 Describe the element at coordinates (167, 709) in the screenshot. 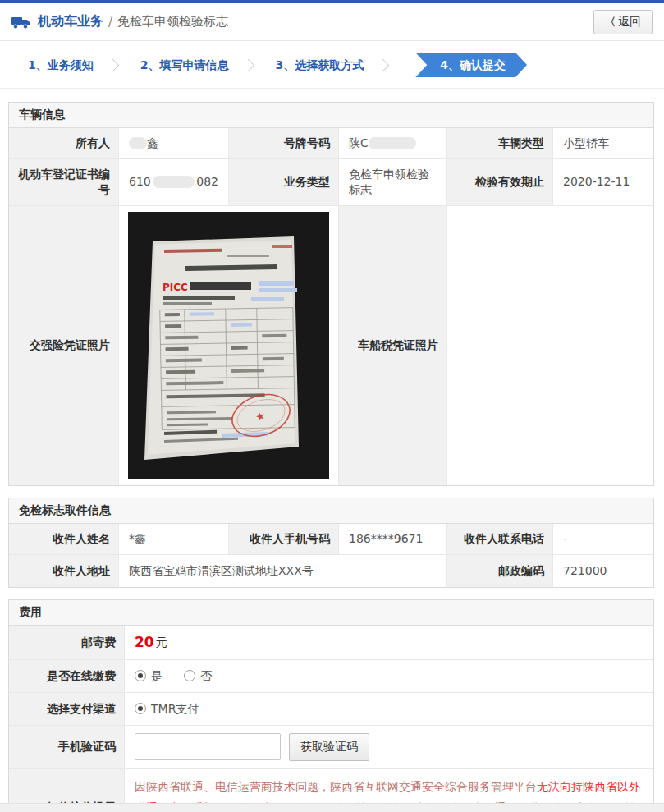

I see `radio-pay-channel-tmr: TMR支付` at that location.